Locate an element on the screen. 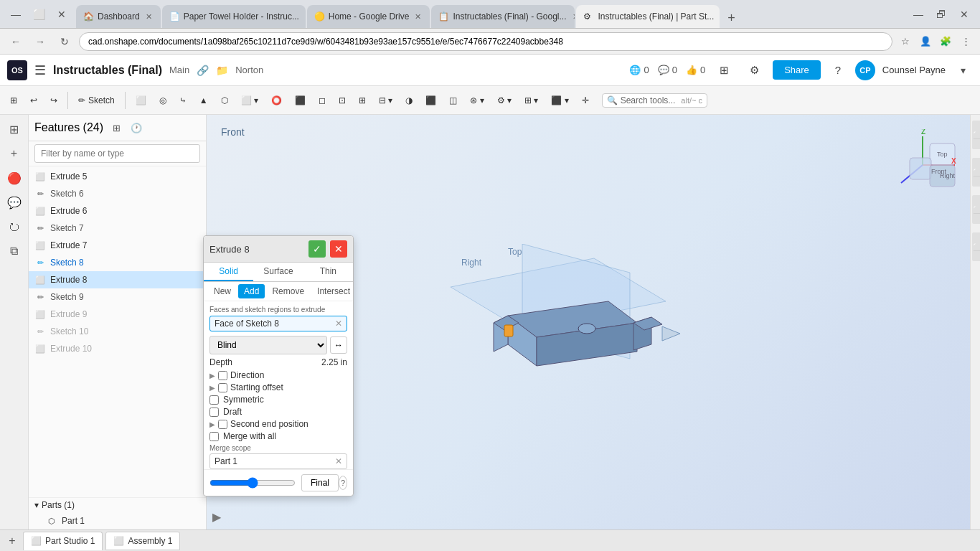  symmetric-checkbox is located at coordinates (214, 400).